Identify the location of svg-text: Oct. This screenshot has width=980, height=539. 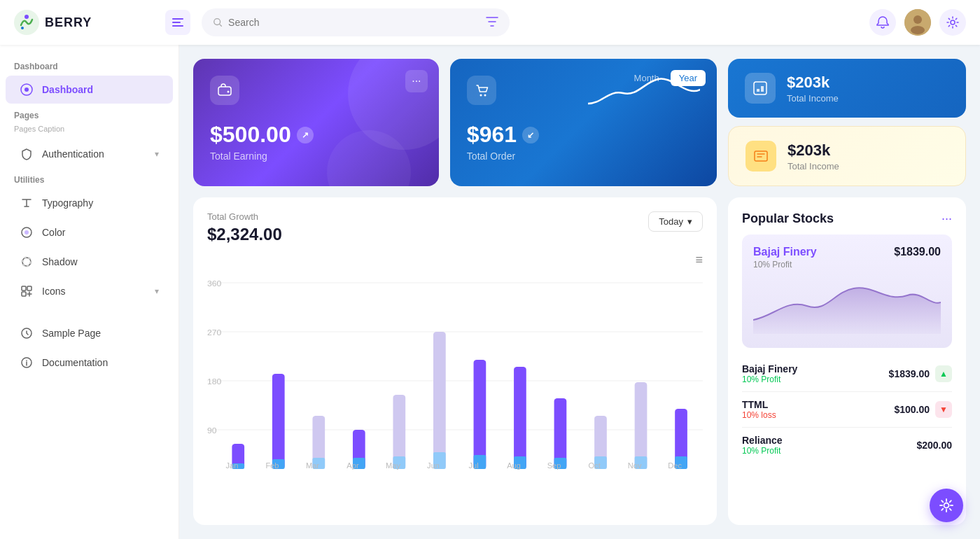
(595, 466).